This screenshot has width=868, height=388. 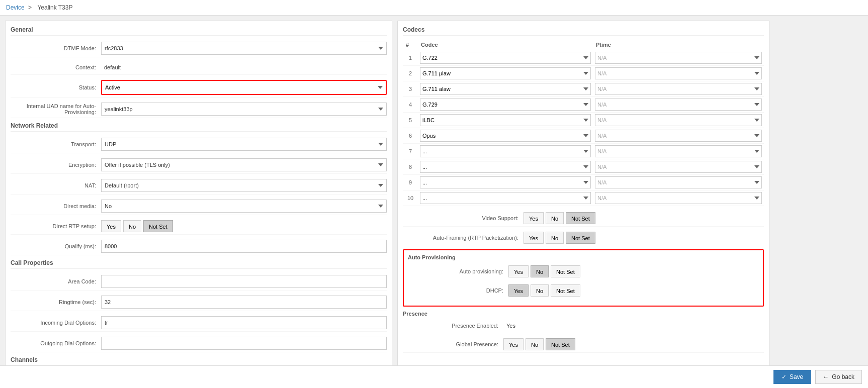 What do you see at coordinates (505, 89) in the screenshot?
I see `codec-select-3: G.711 alaw` at bounding box center [505, 89].